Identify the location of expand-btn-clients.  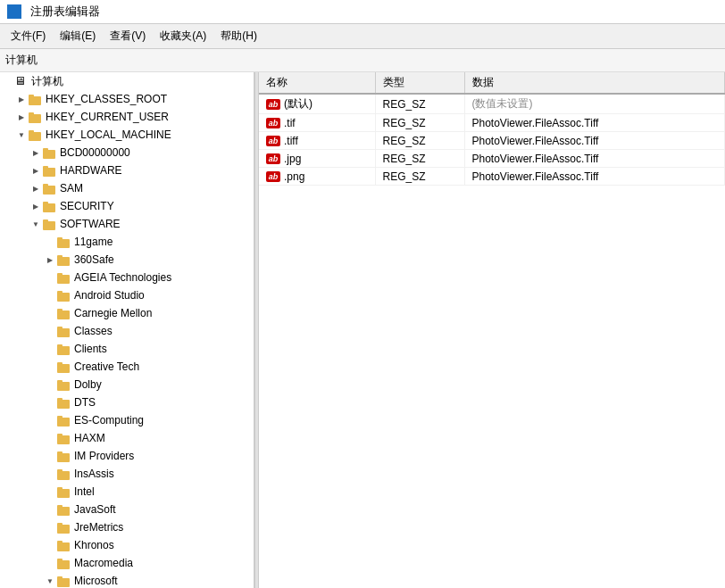
(50, 349).